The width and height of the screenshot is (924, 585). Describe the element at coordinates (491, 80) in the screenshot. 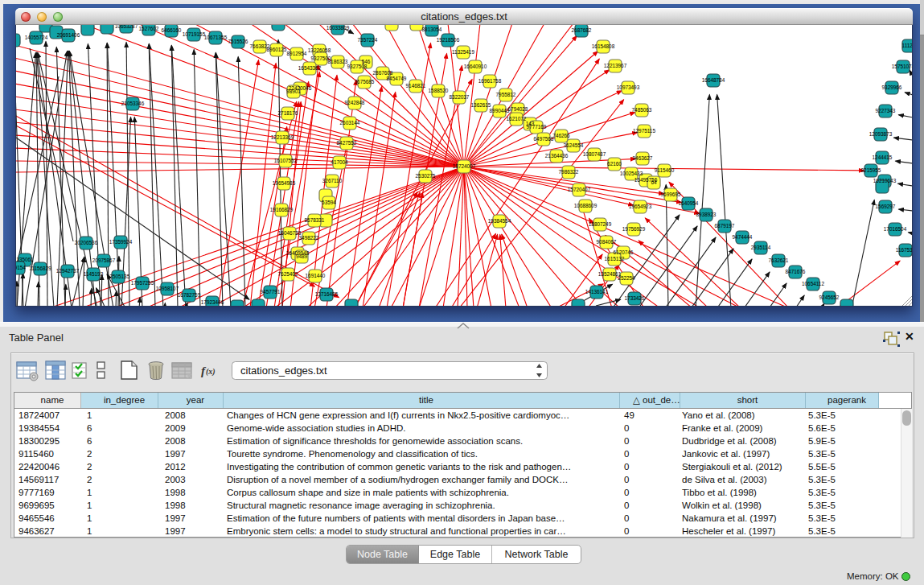

I see `svg-text: 16961758` at that location.